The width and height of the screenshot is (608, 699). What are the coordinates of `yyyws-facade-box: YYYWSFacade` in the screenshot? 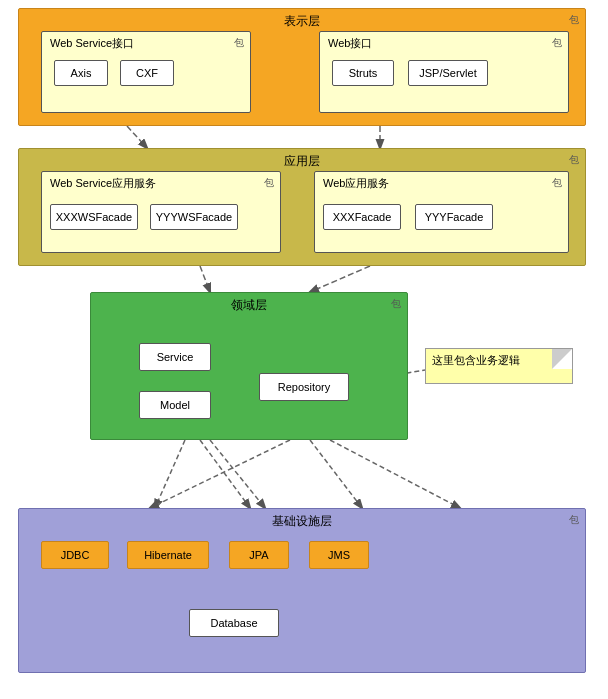 It's located at (194, 217).